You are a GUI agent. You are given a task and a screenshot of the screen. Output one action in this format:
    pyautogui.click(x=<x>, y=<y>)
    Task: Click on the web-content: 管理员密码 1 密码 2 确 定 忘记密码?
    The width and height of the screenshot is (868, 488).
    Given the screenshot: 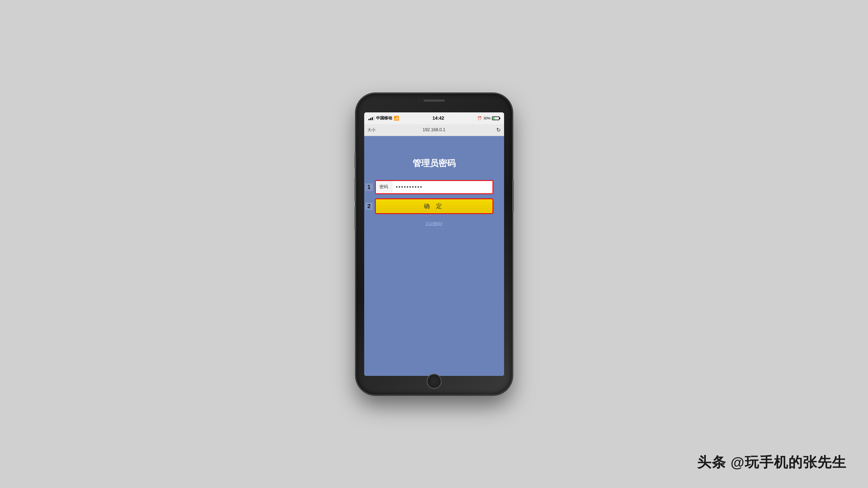 What is the action you would take?
    pyautogui.click(x=434, y=256)
    